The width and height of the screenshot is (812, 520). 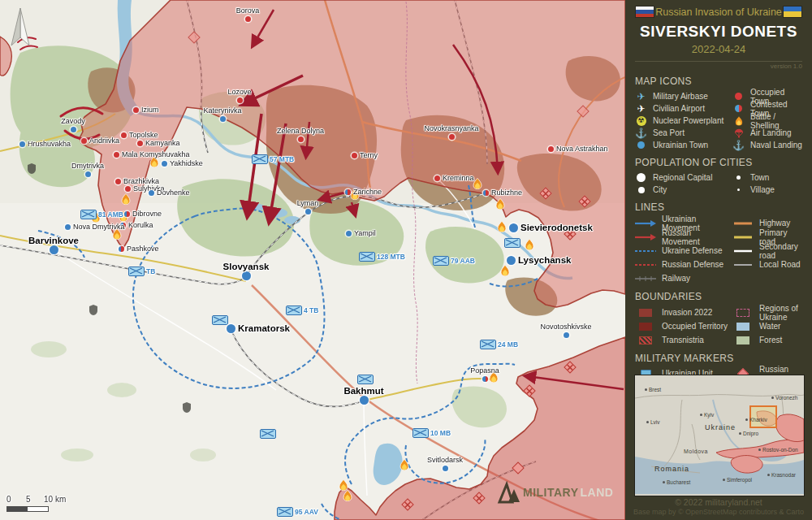 I want to click on minimap-label-text: Ukraine, so click(x=720, y=427).